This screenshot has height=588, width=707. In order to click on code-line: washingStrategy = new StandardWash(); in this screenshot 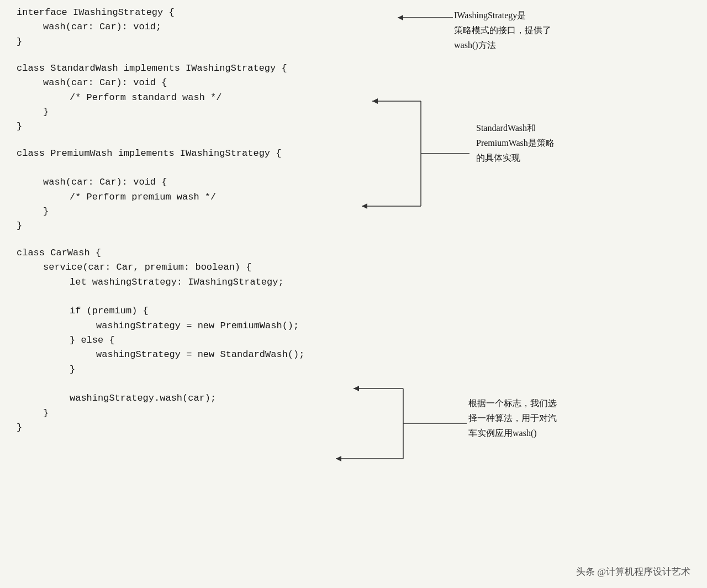, I will do `click(204, 355)`.